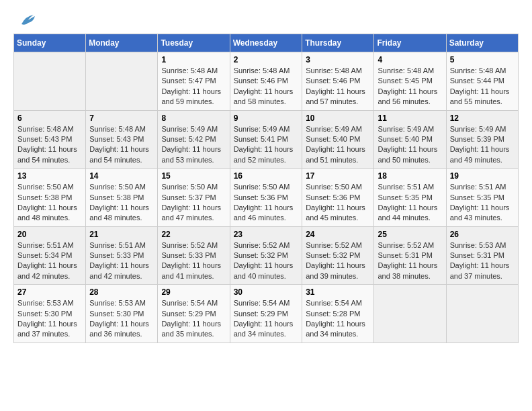  I want to click on calendar-cell: 30Sunrise: 5:54 AM Sunset: 5:29 PM Dayli…, so click(266, 314).